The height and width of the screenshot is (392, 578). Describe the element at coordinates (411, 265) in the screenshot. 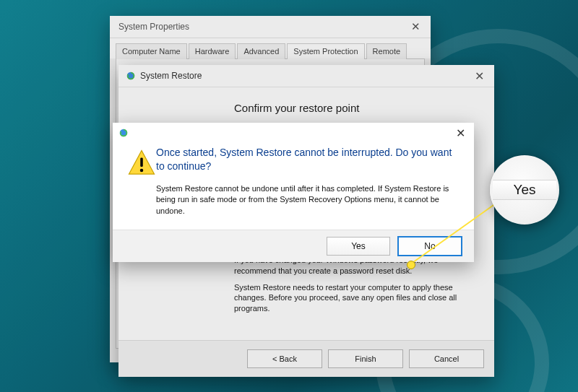

I see `annotation-origin-dot-icon` at that location.